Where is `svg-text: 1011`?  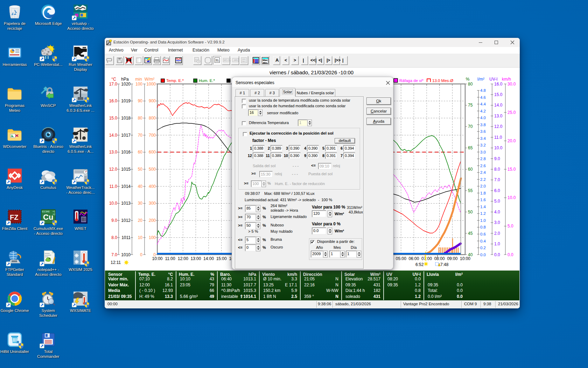 svg-text: 1011 is located at coordinates (126, 238).